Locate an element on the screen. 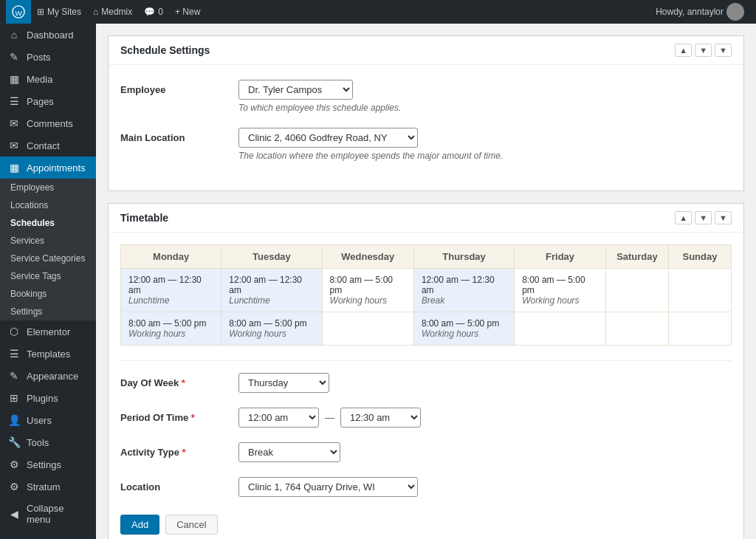 The width and height of the screenshot is (756, 539). day-of-week-field: Monday Tuesday Wednesday Thursday Friday… is located at coordinates (485, 382).